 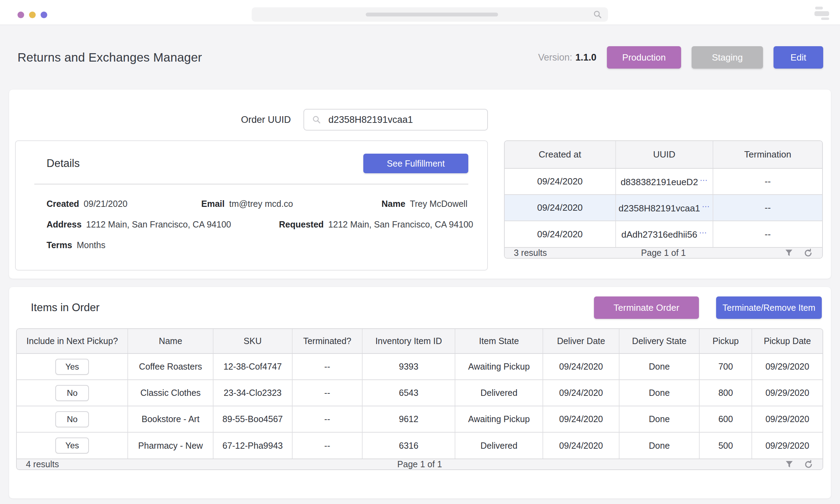 I want to click on col-termination: Termination, so click(x=768, y=155).